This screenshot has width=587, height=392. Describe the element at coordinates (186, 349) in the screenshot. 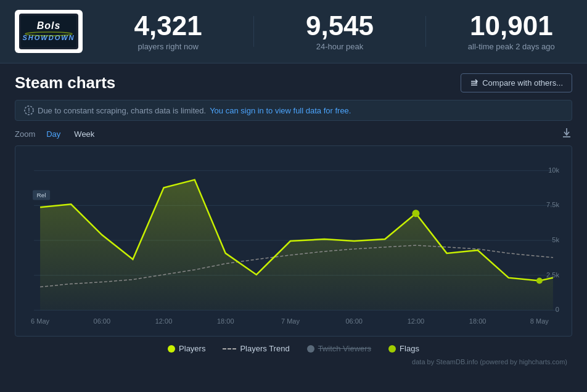

I see `legend-players: Players` at that location.